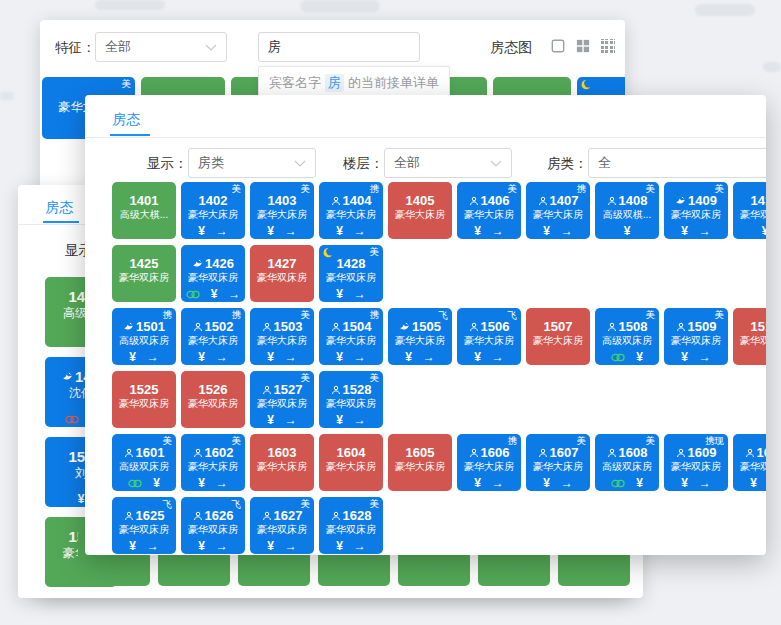 The height and width of the screenshot is (625, 781). Describe the element at coordinates (358, 516) in the screenshot. I see `room-number: 1628` at that location.